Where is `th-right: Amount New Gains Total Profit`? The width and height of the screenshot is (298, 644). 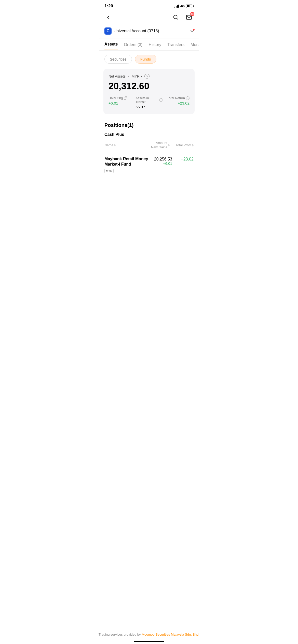 th-right: Amount New Gains Total Profit is located at coordinates (172, 145).